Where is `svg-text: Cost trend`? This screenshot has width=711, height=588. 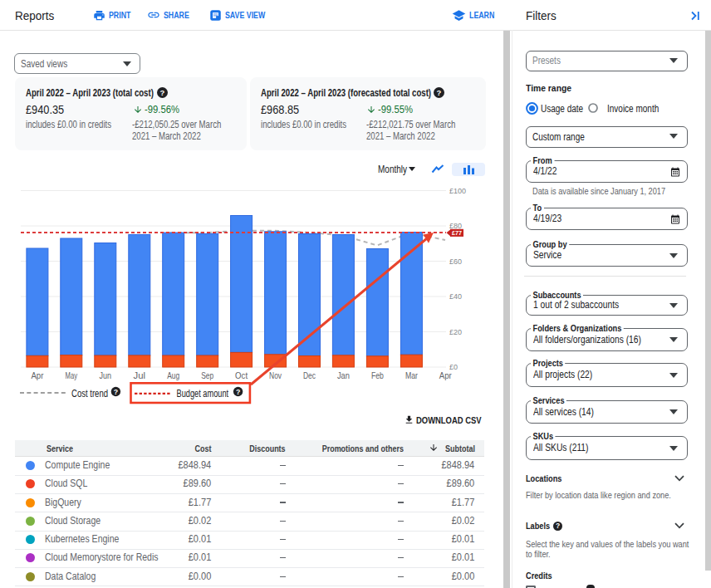
svg-text: Cost trend is located at coordinates (90, 394).